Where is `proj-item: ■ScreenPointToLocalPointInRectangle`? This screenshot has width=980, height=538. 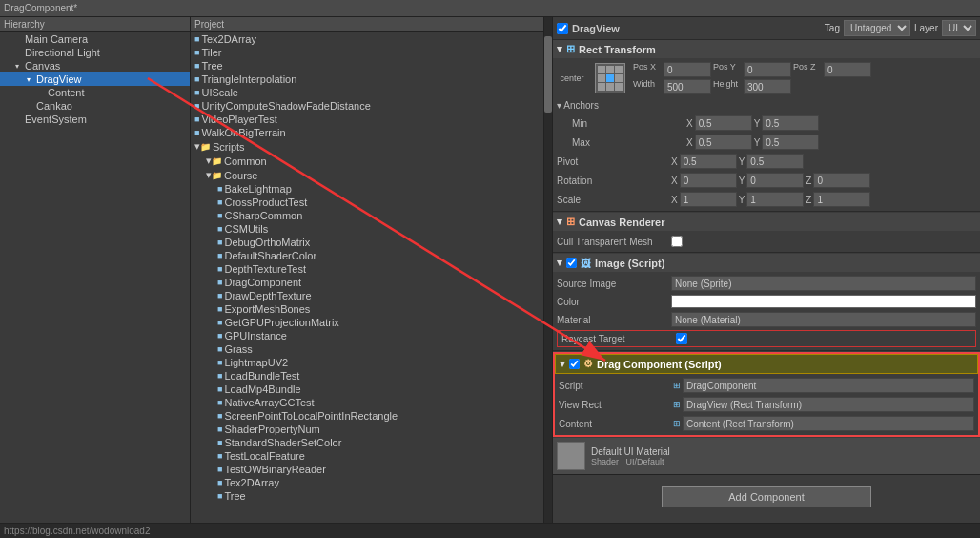 proj-item: ■ScreenPointToLocalPointInRectangle is located at coordinates (367, 416).